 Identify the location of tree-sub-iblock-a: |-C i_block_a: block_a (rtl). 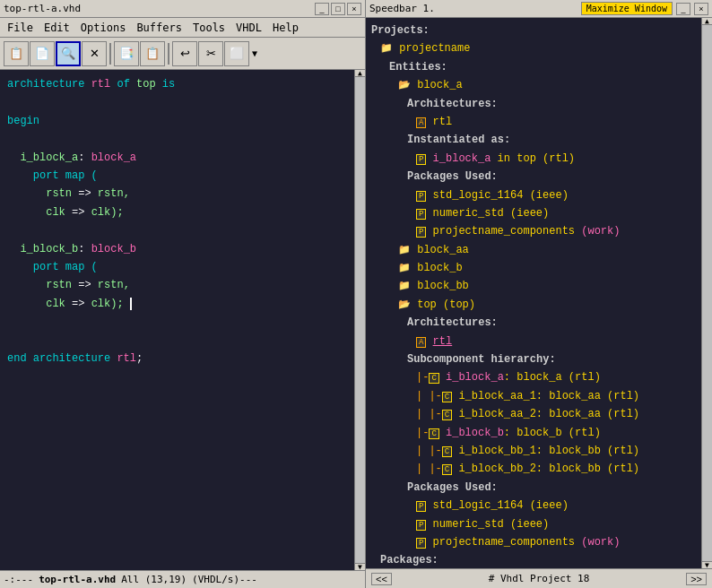
(534, 377).